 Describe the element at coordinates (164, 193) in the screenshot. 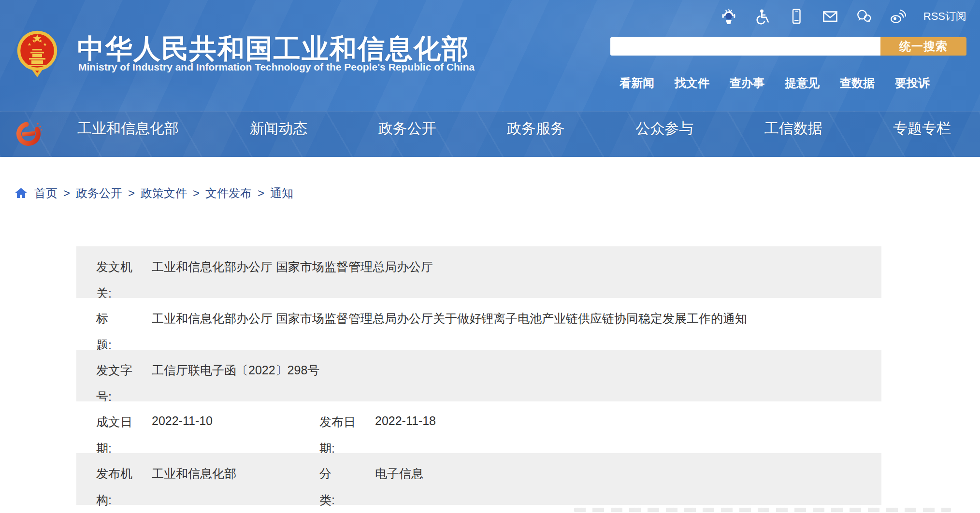

I see `breadcrumb-policy-documents: 政策文件` at that location.